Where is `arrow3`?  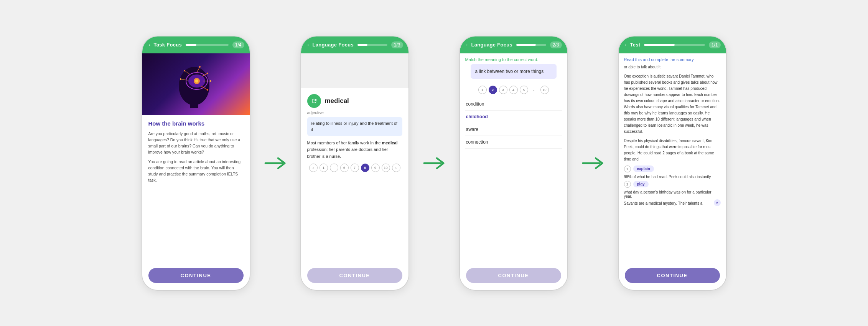
arrow3 is located at coordinates (593, 163).